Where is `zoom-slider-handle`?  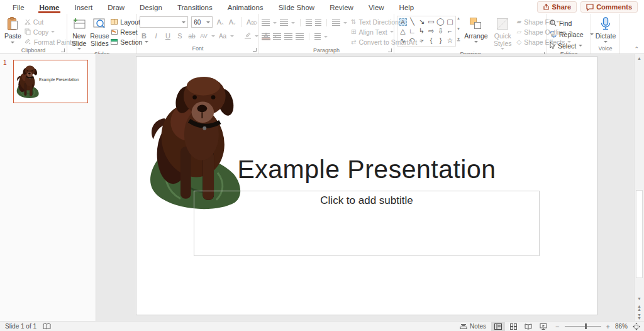
zoom-slider-handle is located at coordinates (586, 326).